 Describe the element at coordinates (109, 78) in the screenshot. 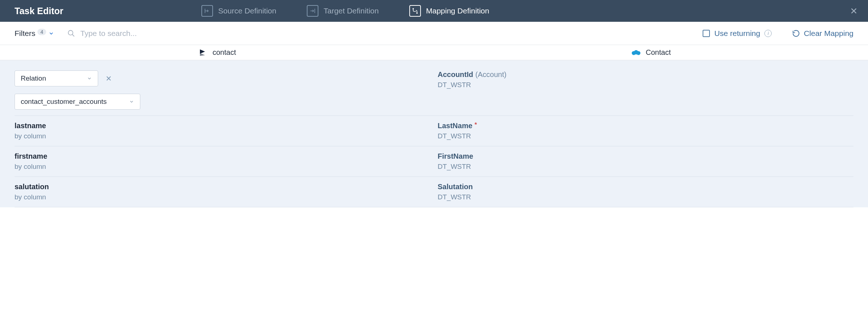

I see `remove-relation-button` at that location.